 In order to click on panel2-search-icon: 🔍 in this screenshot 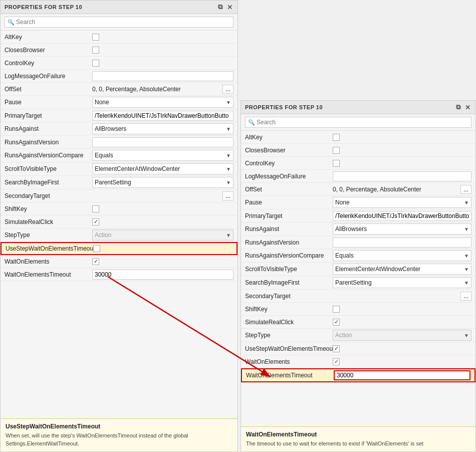, I will do `click(252, 122)`.